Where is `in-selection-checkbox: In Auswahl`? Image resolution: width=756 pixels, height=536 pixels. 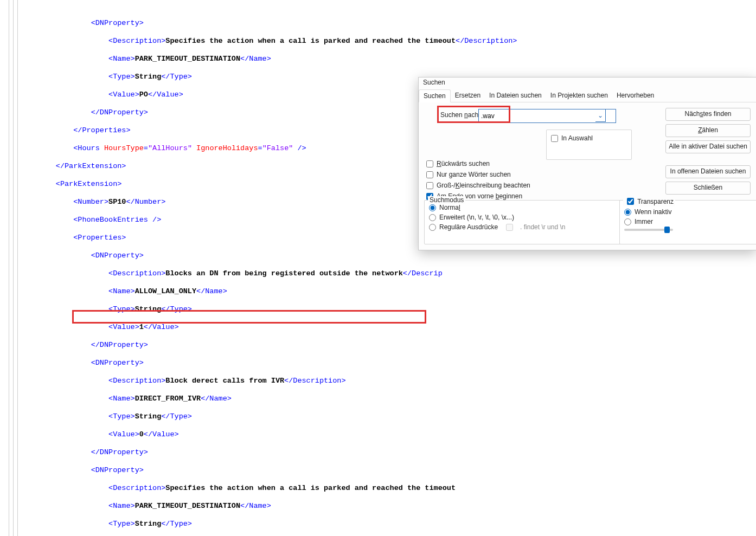 in-selection-checkbox: In Auswahl is located at coordinates (589, 138).